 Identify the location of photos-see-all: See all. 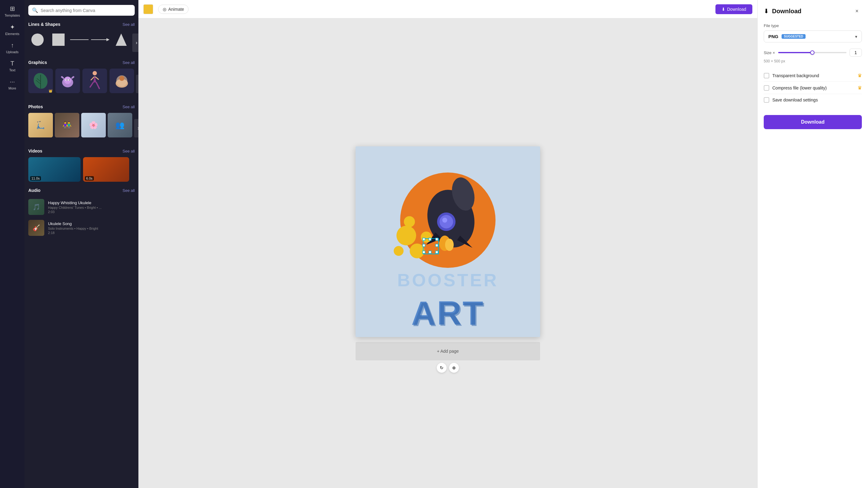
(129, 107).